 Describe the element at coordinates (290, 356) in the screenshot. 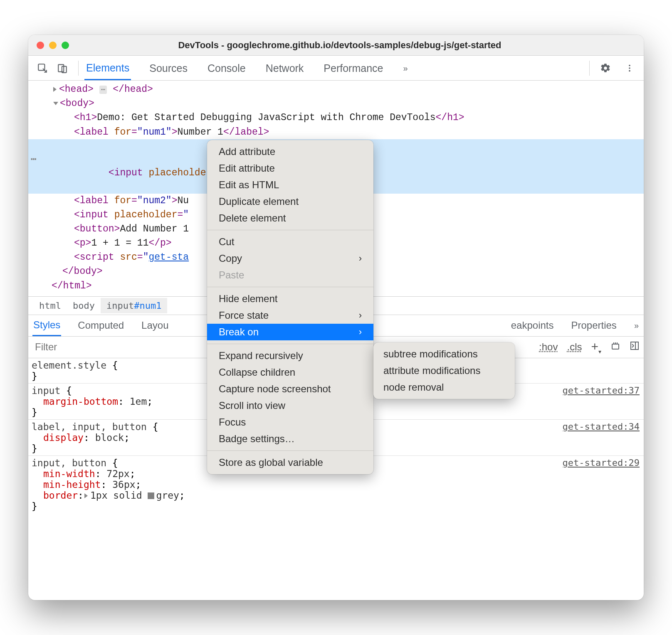

I see `cm-expand-recursively: Expand recursively` at that location.